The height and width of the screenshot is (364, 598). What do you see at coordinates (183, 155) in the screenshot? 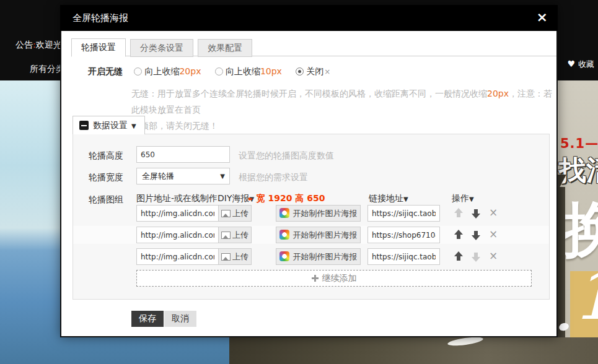
I see `carousel-height-input` at bounding box center [183, 155].